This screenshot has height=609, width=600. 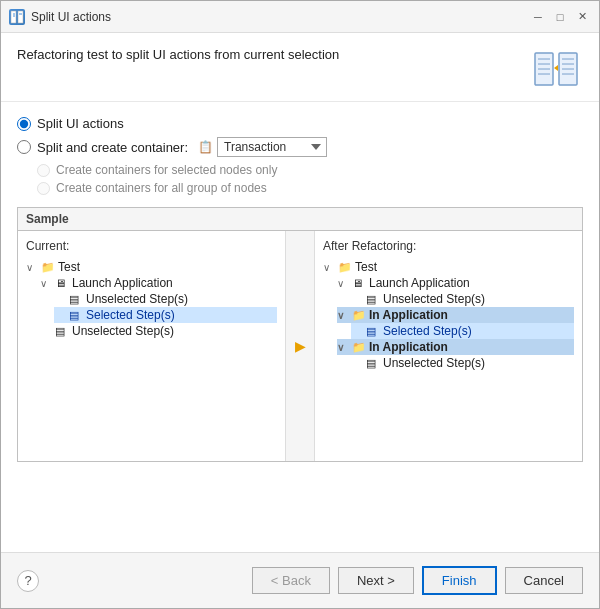 I want to click on after-tree-item-inapp1: ∨ 📁 In Application, so click(x=456, y=315).